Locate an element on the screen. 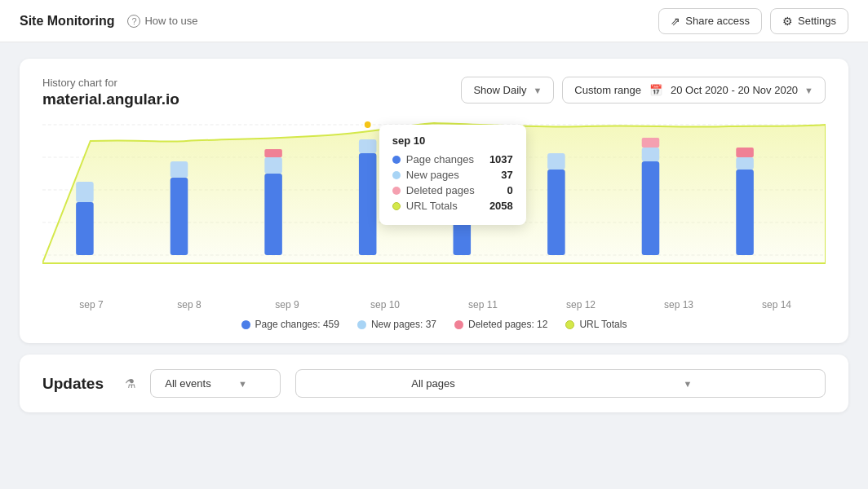  x-label-sep8: sep 8 is located at coordinates (189, 305).